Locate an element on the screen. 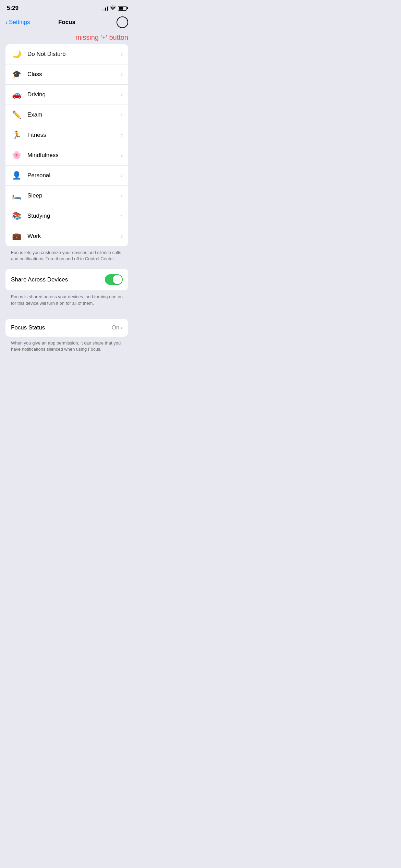 The image size is (401, 868). work-icon: 💼 is located at coordinates (16, 236).